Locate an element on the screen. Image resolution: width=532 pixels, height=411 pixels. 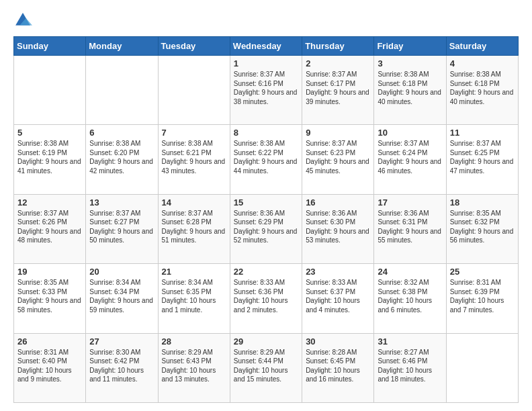
calendar-cell: 11Sunrise: 8:37 AM Sunset: 6:25 PM Dayli… is located at coordinates (482, 160).